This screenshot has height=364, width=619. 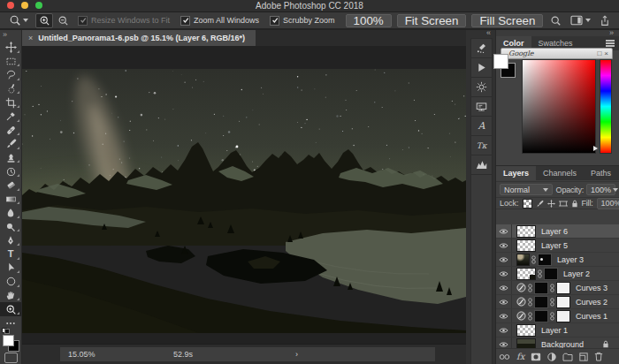 I want to click on fill-screen-button: Fill Screen, so click(x=508, y=21).